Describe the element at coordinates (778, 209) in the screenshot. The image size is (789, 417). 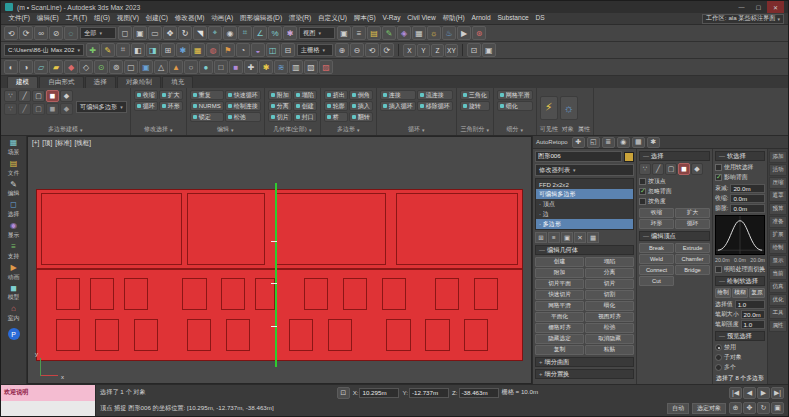
I see `right-sidebar-item: 预算` at that location.